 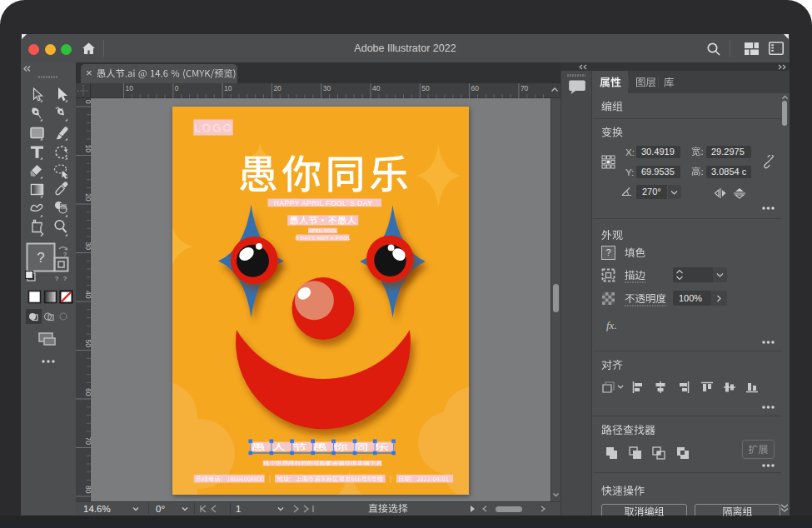 I want to click on svg-text: APRIL FOOL, so click(x=323, y=231).